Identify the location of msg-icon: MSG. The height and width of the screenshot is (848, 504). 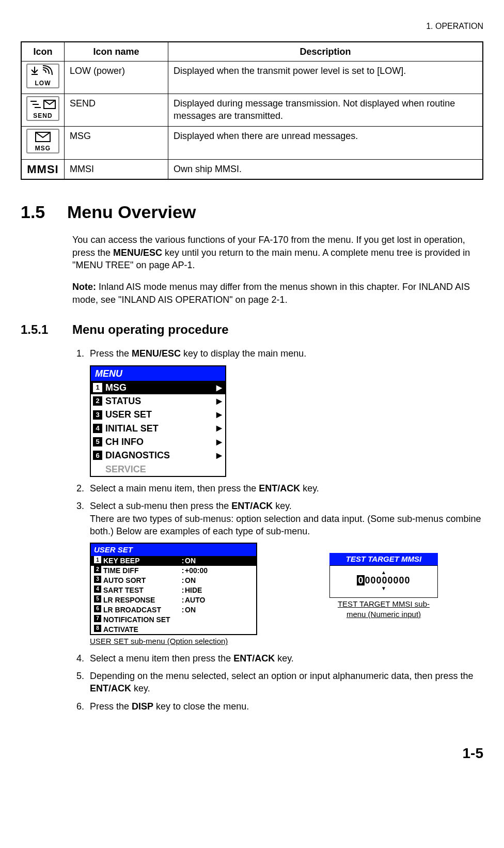
(43, 141).